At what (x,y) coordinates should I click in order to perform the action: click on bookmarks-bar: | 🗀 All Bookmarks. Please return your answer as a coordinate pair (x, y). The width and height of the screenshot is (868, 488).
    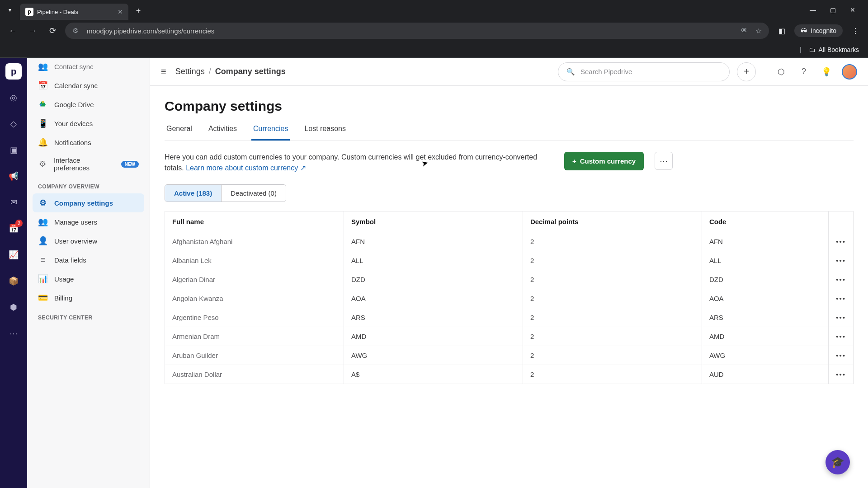
    Looking at the image, I should click on (434, 50).